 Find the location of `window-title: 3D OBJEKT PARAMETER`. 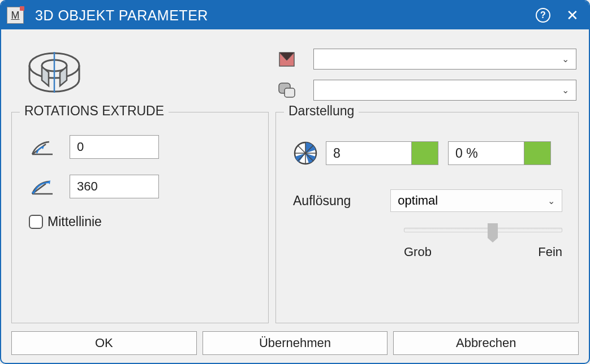

window-title: 3D OBJEKT PARAMETER is located at coordinates (285, 16).